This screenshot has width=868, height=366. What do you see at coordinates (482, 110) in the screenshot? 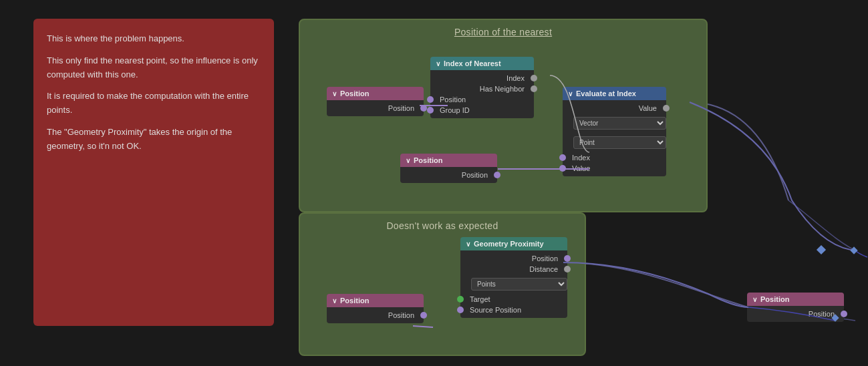
I see `group-id-in-row: Group ID` at bounding box center [482, 110].